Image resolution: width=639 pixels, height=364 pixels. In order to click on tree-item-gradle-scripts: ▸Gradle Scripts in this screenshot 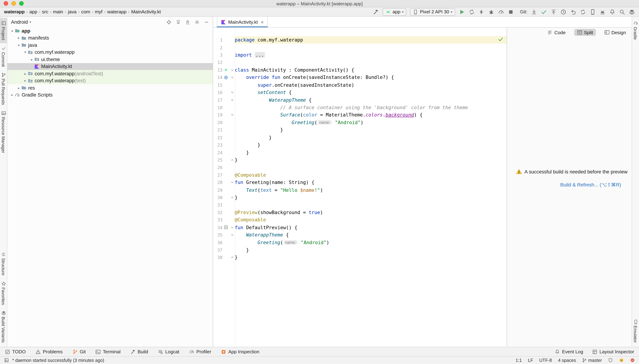, I will do `click(110, 95)`.